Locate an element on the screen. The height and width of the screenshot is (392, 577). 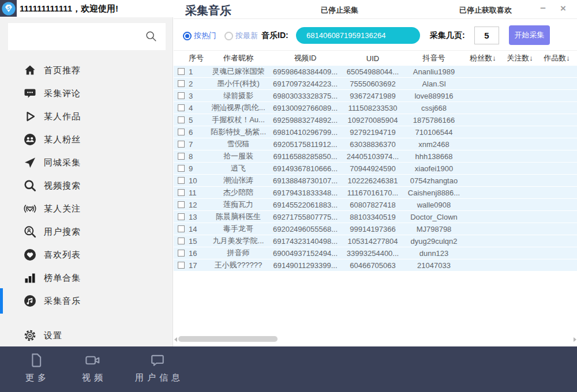
bottom-item-video: 视频 is located at coordinates (92, 368).